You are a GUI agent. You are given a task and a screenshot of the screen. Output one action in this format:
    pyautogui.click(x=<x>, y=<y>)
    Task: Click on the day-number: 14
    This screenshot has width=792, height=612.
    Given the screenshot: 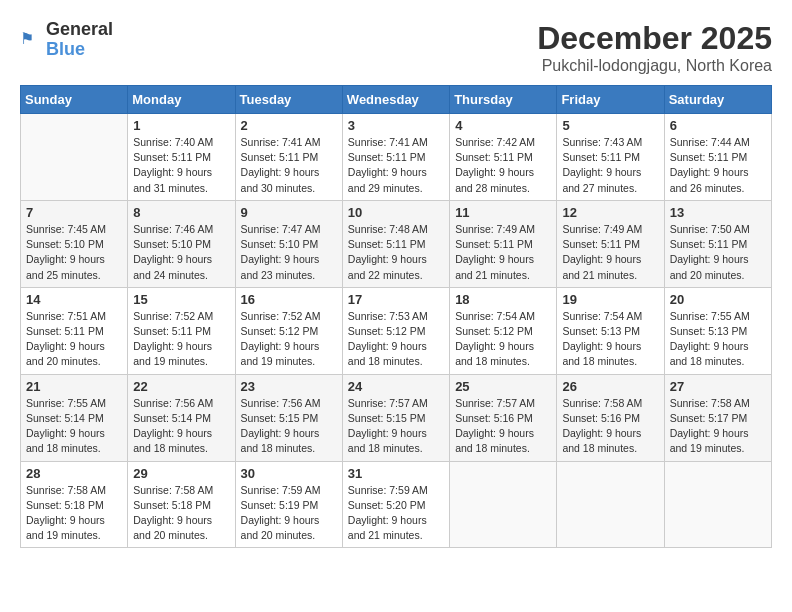 What is the action you would take?
    pyautogui.click(x=74, y=300)
    